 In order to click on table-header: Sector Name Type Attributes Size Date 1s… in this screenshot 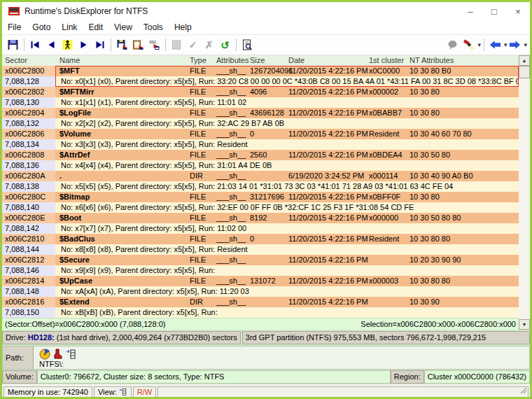, I will do `click(260, 60)`.